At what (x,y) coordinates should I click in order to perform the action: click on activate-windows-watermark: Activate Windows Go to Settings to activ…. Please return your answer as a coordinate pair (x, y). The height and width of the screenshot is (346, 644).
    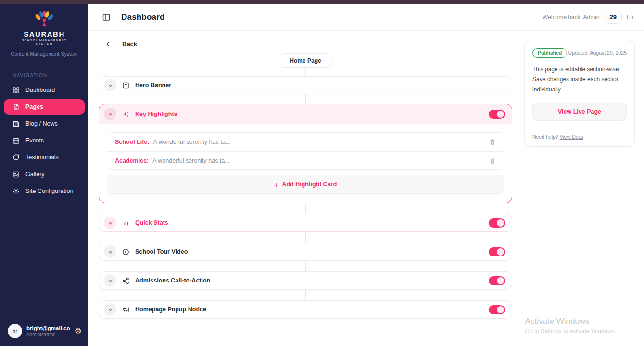
    Looking at the image, I should click on (570, 325).